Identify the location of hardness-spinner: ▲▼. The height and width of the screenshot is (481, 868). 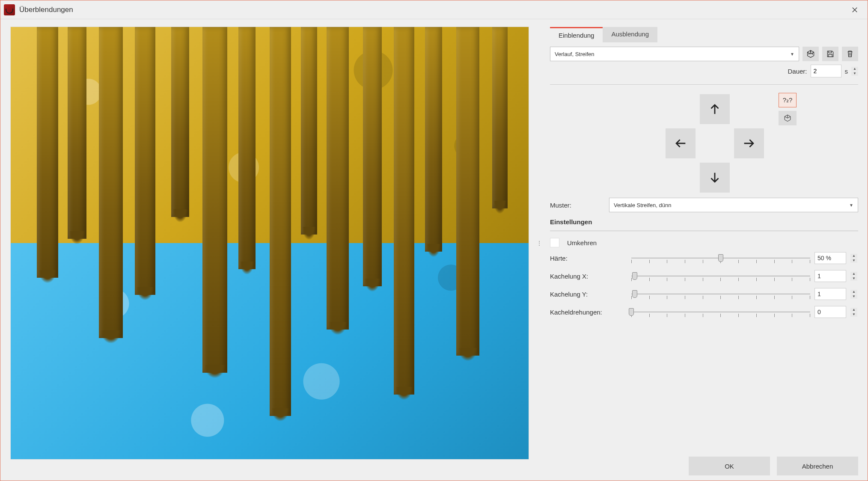
(854, 258).